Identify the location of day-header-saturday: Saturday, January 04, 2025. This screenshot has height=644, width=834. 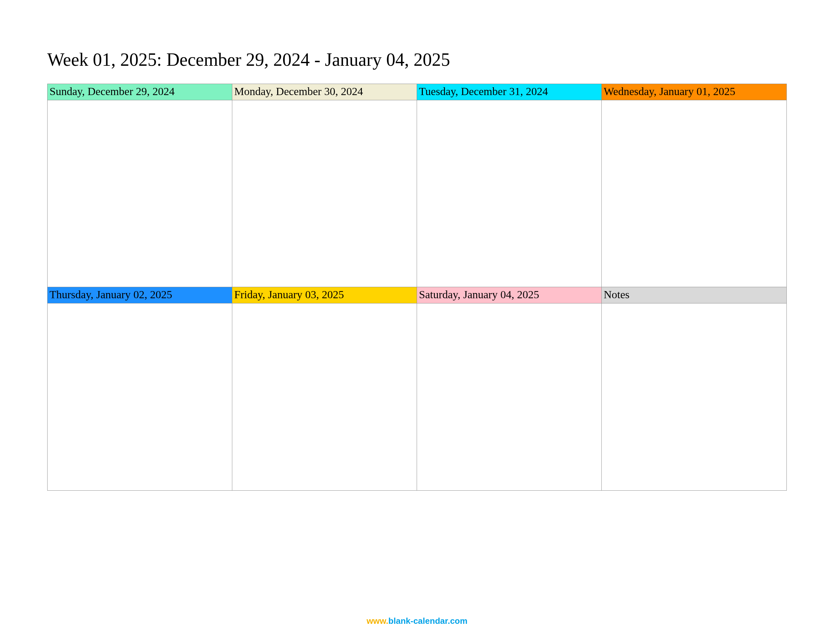
(509, 295).